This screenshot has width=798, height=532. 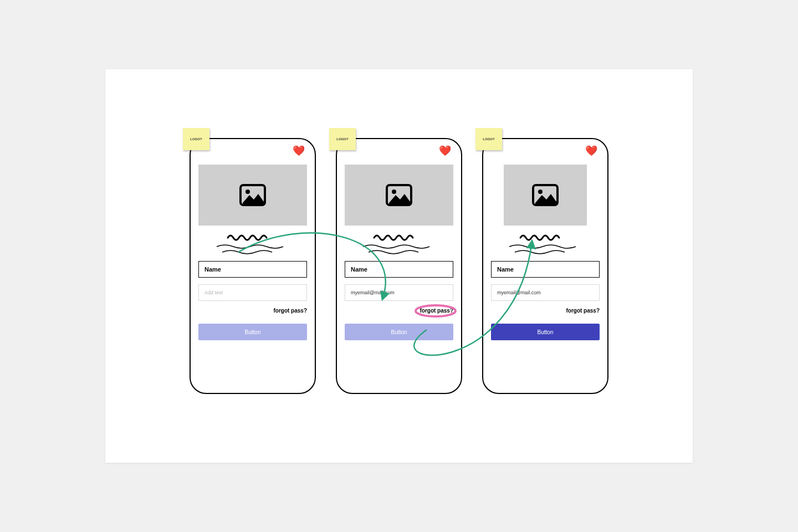 I want to click on highlight-circle, so click(x=436, y=311).